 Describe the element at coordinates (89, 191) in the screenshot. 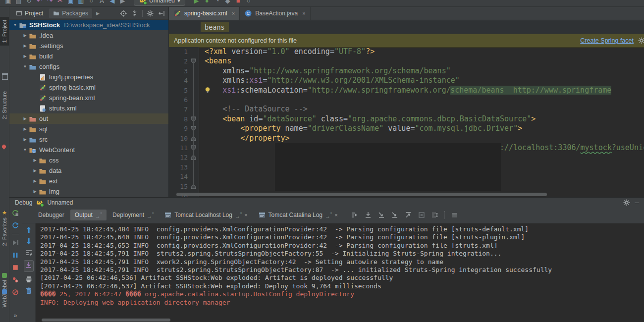

I see `tree-item-img: ▶img` at that location.